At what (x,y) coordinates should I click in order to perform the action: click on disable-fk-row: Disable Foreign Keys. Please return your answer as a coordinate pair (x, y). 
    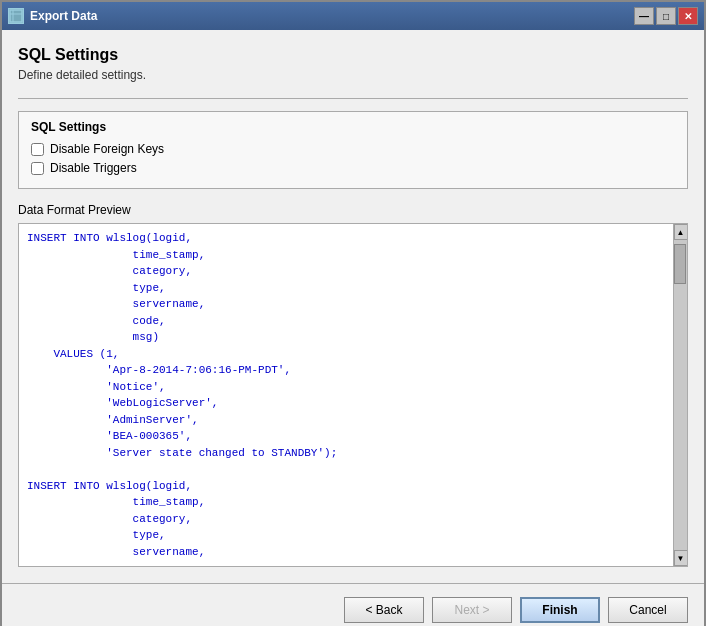
    Looking at the image, I should click on (353, 149).